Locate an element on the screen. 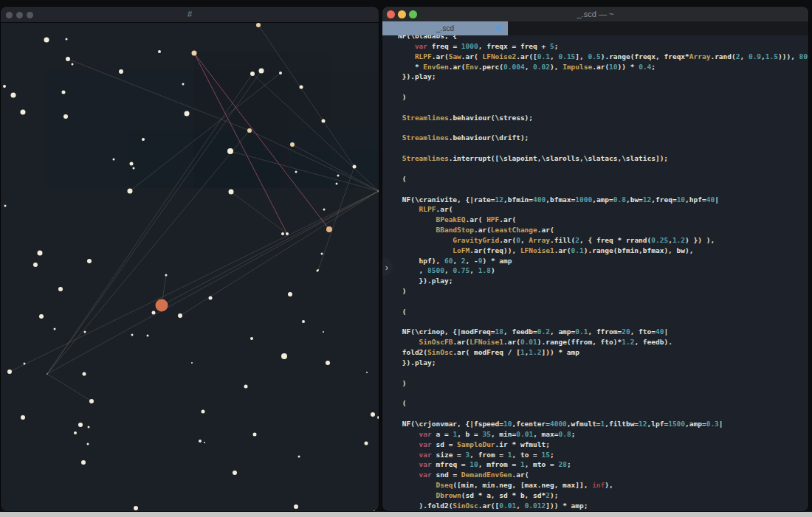 Image resolution: width=812 pixels, height=517 pixels. orange-node is located at coordinates (162, 305).